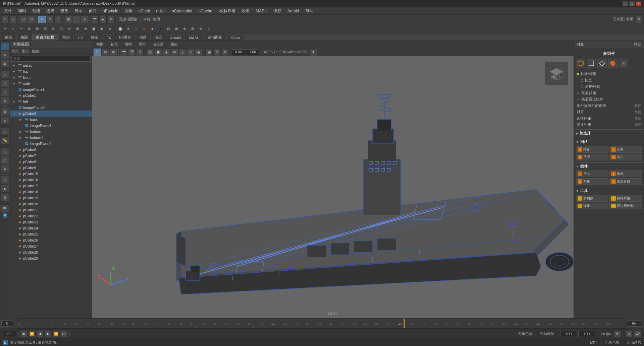 Image resolution: width=644 pixels, height=346 pixels. What do you see at coordinates (5, 19) in the screenshot?
I see `tb-select: ↖` at bounding box center [5, 19].